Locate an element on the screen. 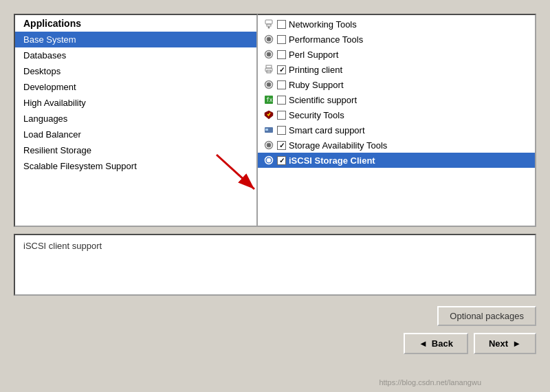  sidebar-item-applications: Applications is located at coordinates (136, 23).